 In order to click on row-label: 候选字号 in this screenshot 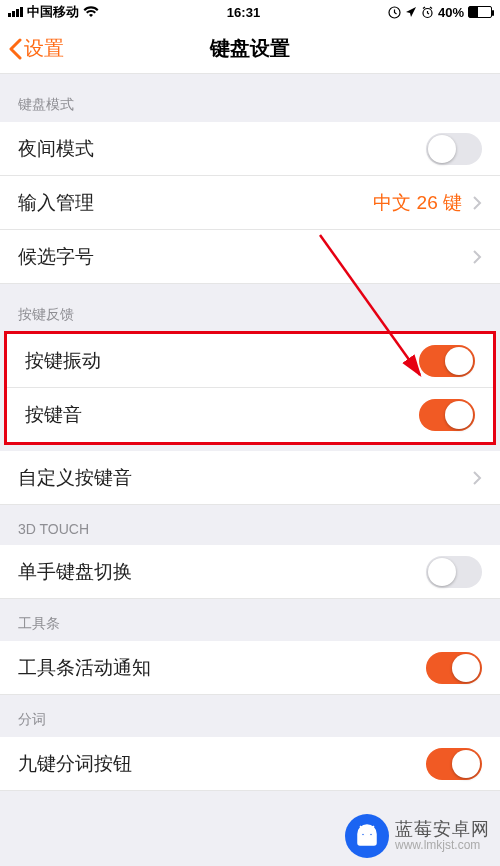, I will do `click(245, 257)`.